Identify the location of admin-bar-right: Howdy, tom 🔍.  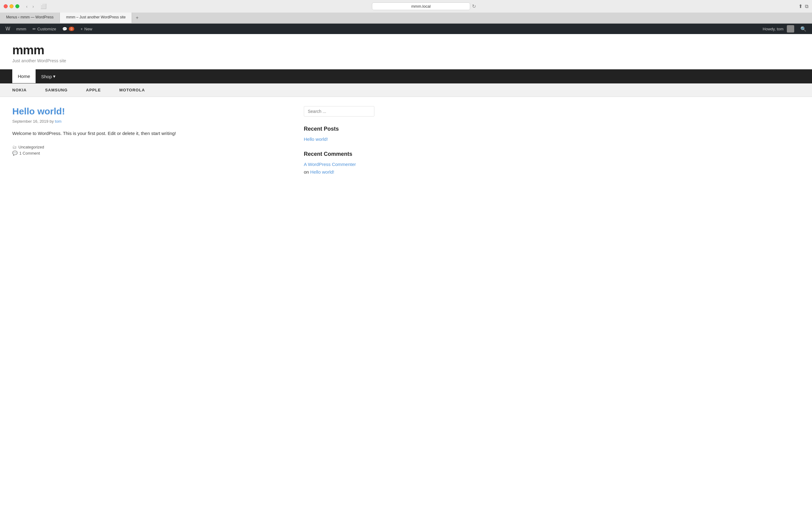
(784, 29).